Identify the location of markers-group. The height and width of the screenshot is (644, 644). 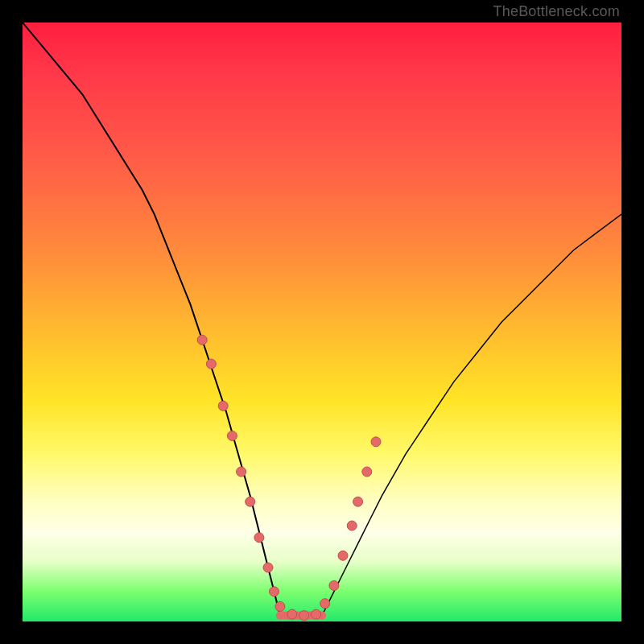
(289, 477).